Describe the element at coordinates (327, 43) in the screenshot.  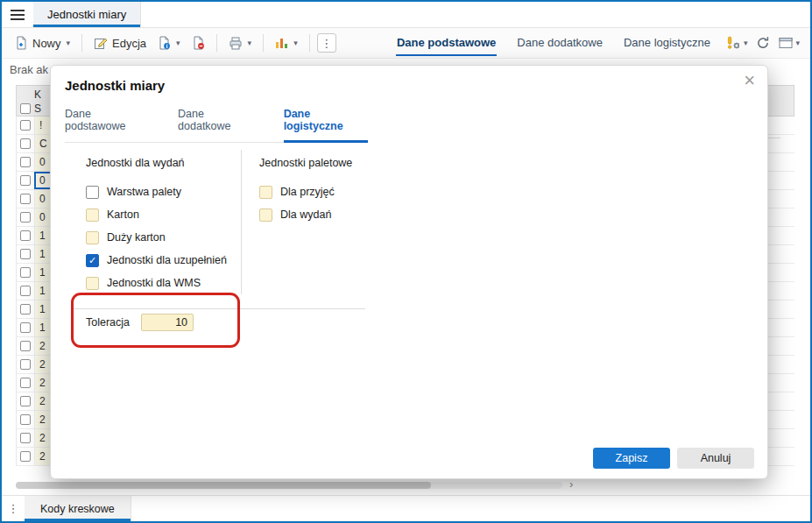
I see `more-options-button: ⋮` at that location.